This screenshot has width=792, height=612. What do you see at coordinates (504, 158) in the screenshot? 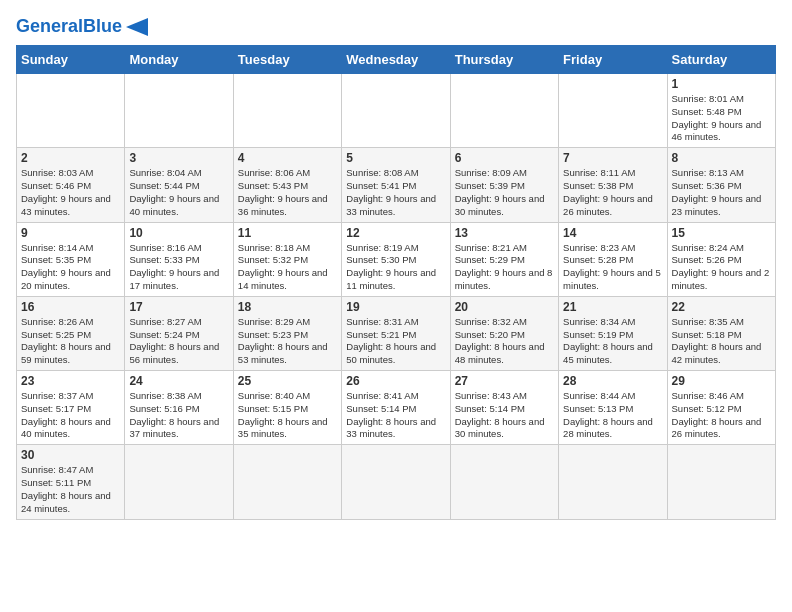
I see `day-number: 6` at bounding box center [504, 158].